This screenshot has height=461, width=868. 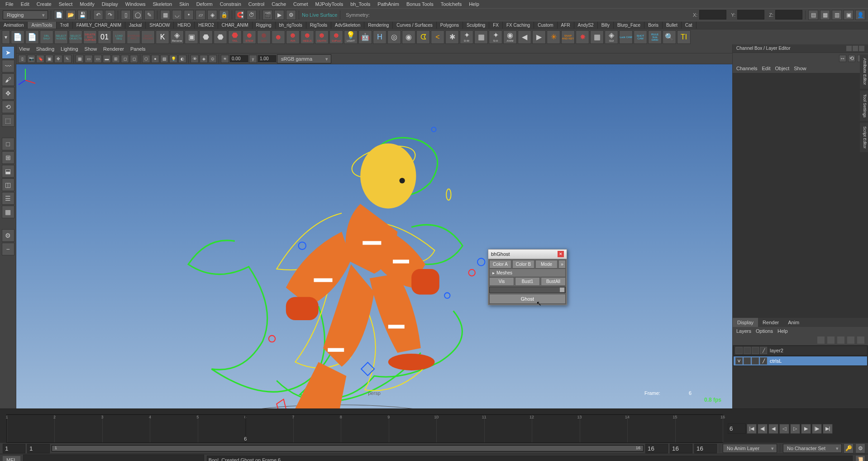 What do you see at coordinates (8, 80) in the screenshot?
I see `paint-tool: 🖌` at bounding box center [8, 80].